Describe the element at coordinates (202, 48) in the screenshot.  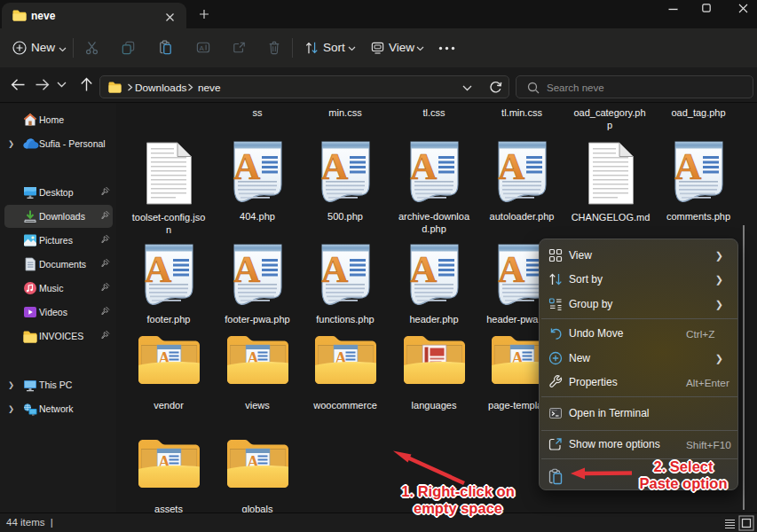
I see `svg-text: A` at that location.